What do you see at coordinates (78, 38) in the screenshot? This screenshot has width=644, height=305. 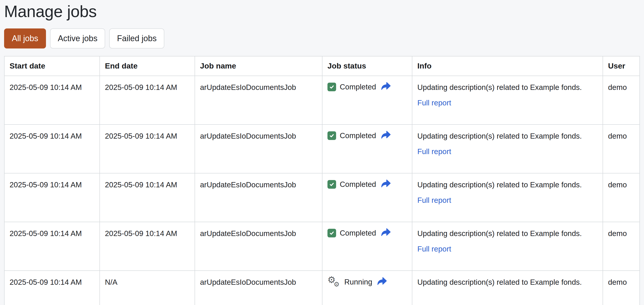 I see `filter-active-jobs-button: Active jobs` at bounding box center [78, 38].